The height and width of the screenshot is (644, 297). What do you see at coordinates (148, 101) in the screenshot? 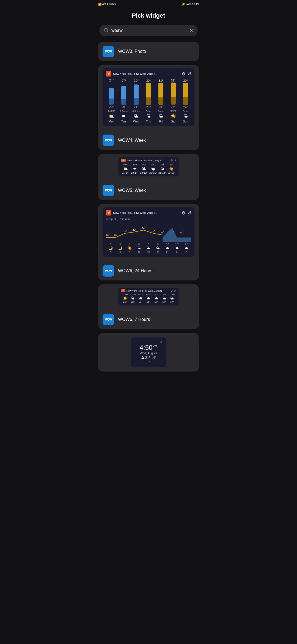
I see `wow4-days-container: 24° 20° 1.7mm ⛅ Mon 27°` at bounding box center [148, 101].